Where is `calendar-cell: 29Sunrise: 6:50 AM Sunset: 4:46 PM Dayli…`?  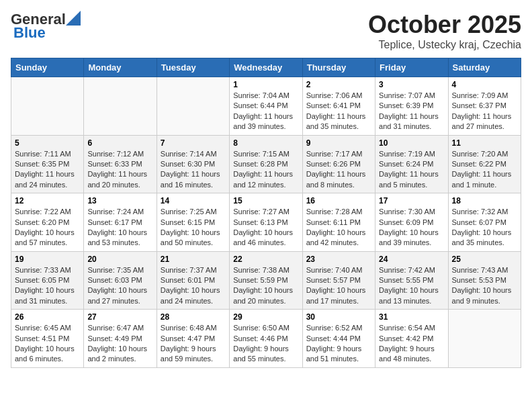 calendar-cell: 29Sunrise: 6:50 AM Sunset: 4:46 PM Dayli… is located at coordinates (266, 338).